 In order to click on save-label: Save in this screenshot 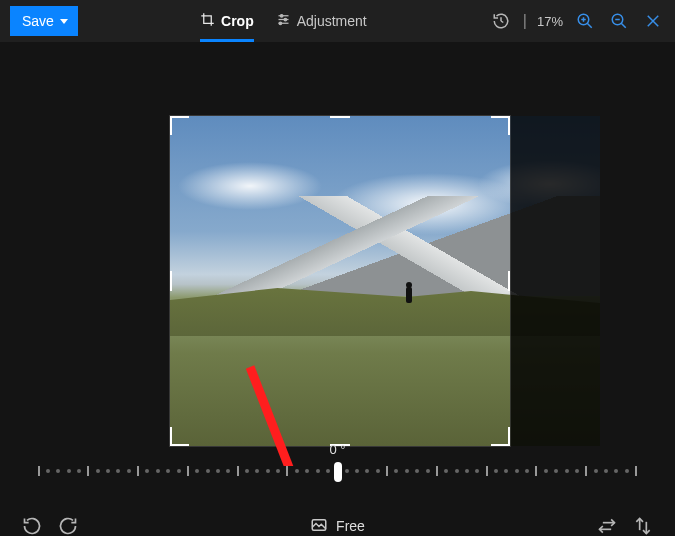, I will do `click(38, 21)`.